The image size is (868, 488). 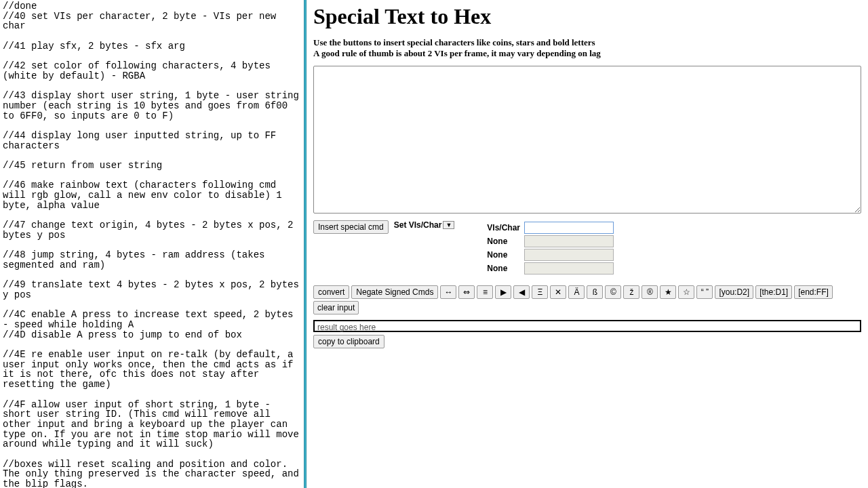 I want to click on char-button-back-icon: ◀, so click(x=521, y=292).